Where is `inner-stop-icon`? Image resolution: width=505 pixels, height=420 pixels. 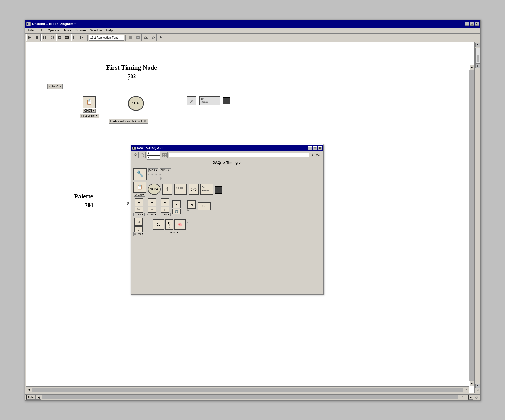
inner-stop-icon is located at coordinates (219, 190).